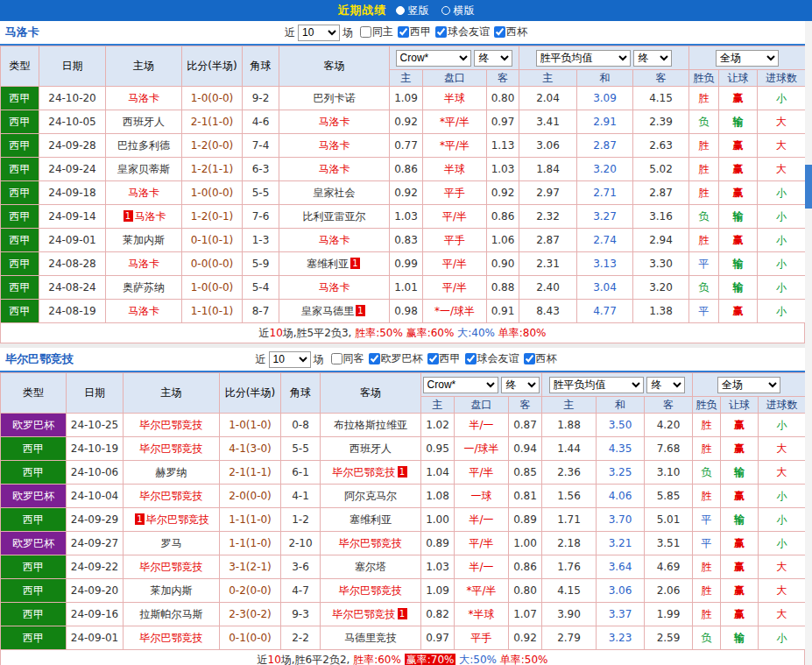 This screenshot has width=812, height=665. What do you see at coordinates (548, 265) in the screenshot?
I see `cell-1x2-home: 2.31` at bounding box center [548, 265].